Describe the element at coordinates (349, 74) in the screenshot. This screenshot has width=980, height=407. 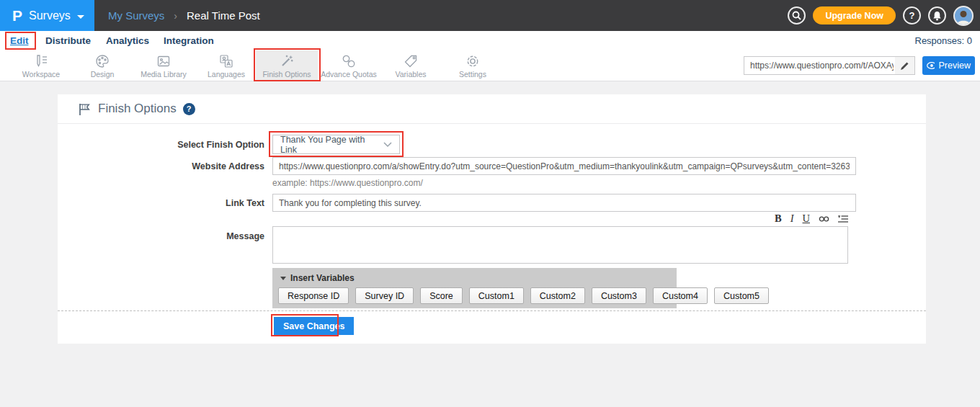
I see `toolbar-label: Advance Quotas` at that location.